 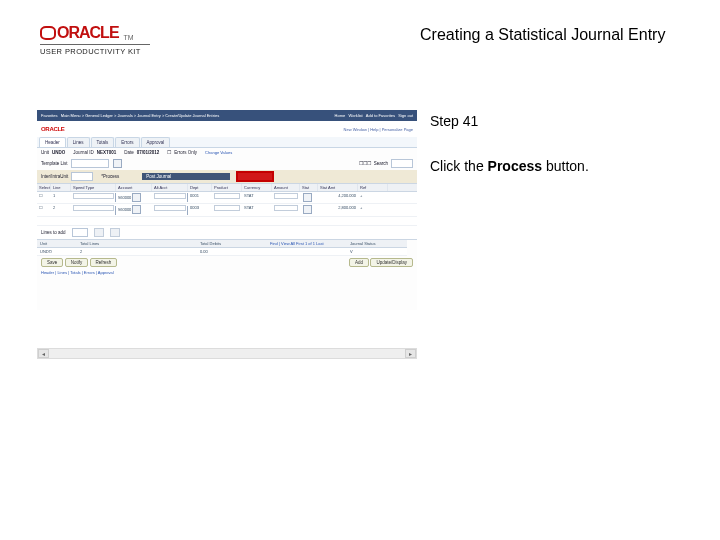 I want to click on grid-header: SelectLineSpeed TypeAccountAlt AcctDeptP…, so click(x=227, y=188).